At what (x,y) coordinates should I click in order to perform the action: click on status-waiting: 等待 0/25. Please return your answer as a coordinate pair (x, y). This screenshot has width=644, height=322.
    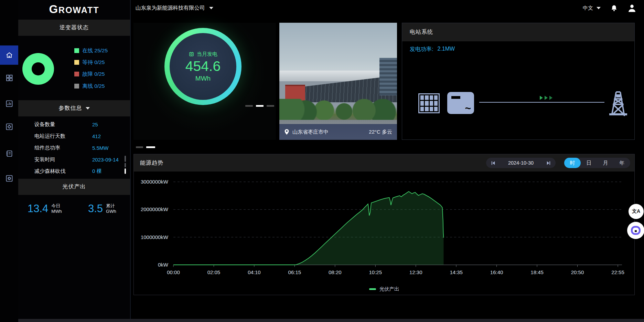
    Looking at the image, I should click on (89, 62).